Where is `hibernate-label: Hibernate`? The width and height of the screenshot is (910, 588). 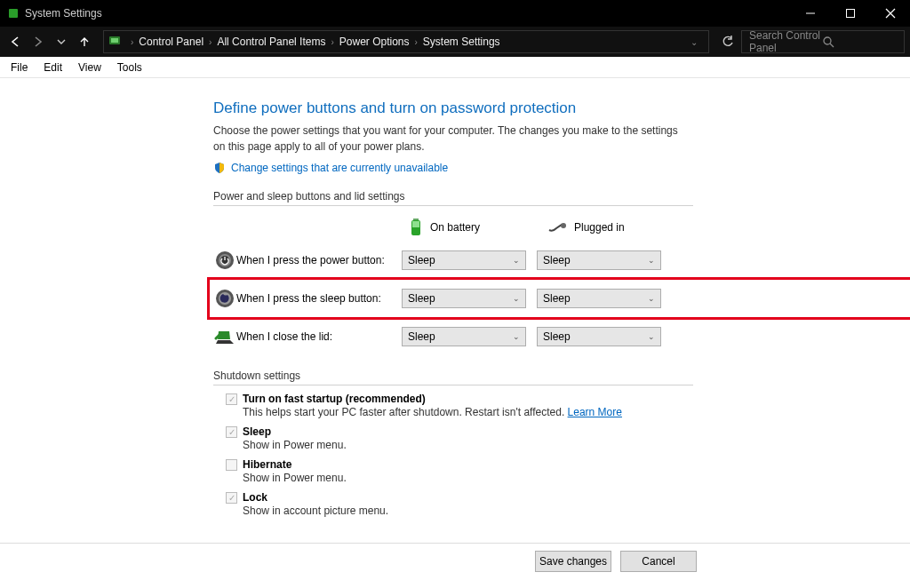
hibernate-label: Hibernate is located at coordinates (267, 465).